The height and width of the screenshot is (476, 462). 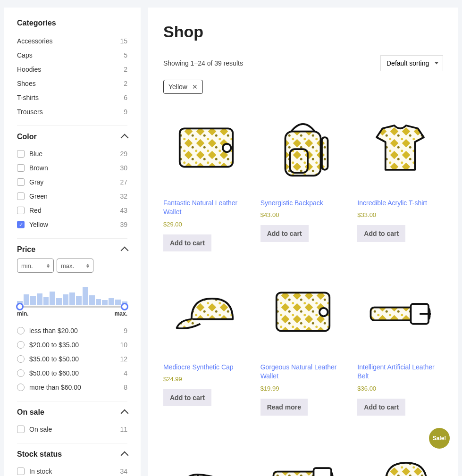 What do you see at coordinates (183, 87) in the screenshot?
I see `active-filter-chip: Yellow ✕` at bounding box center [183, 87].